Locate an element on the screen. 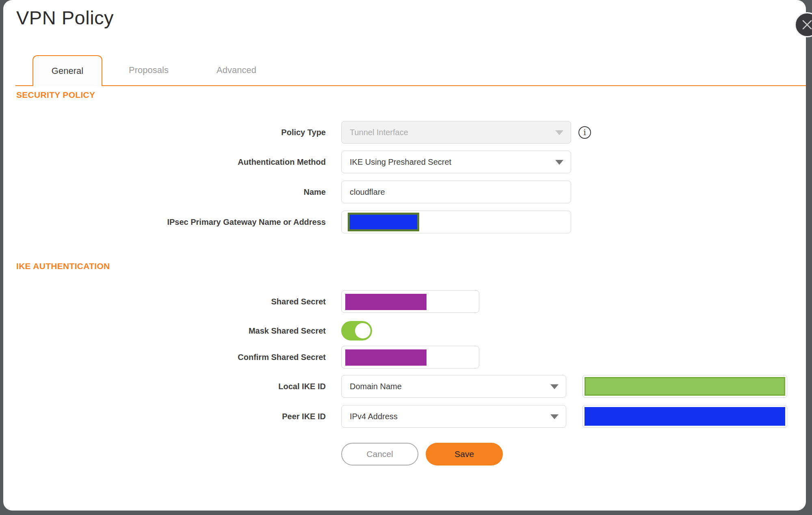  policy-type-value: Tunnel Interface is located at coordinates (379, 132).